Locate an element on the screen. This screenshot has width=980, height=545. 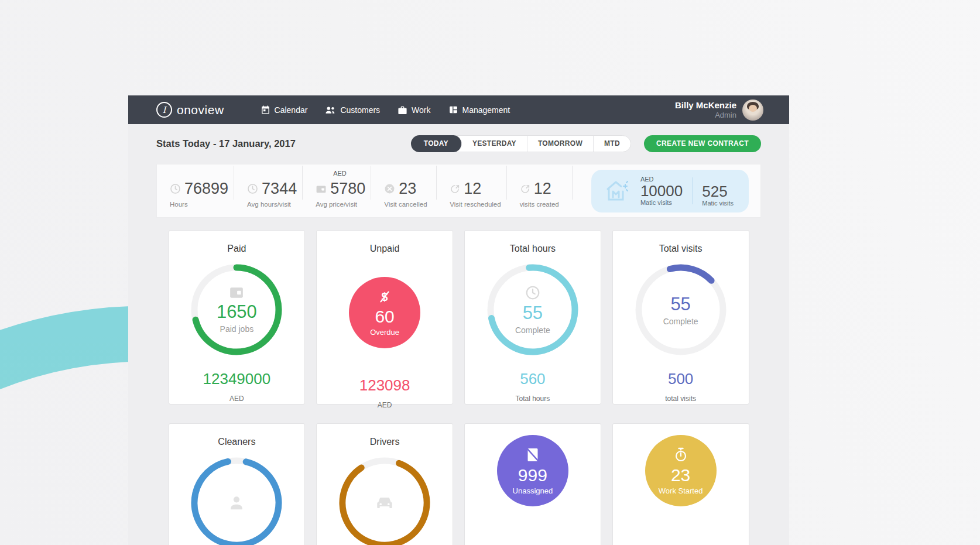
total-visits-progress-ring: 55 Complete is located at coordinates (681, 310).